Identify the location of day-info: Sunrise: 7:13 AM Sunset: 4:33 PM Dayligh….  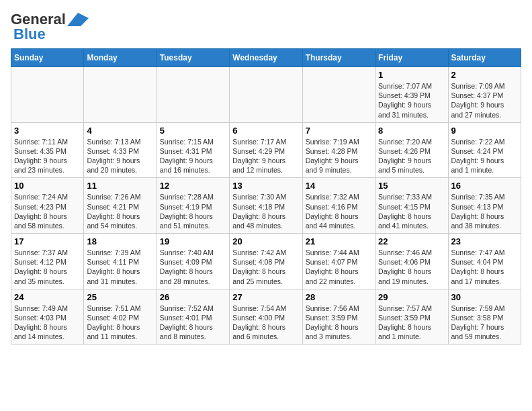
(120, 156).